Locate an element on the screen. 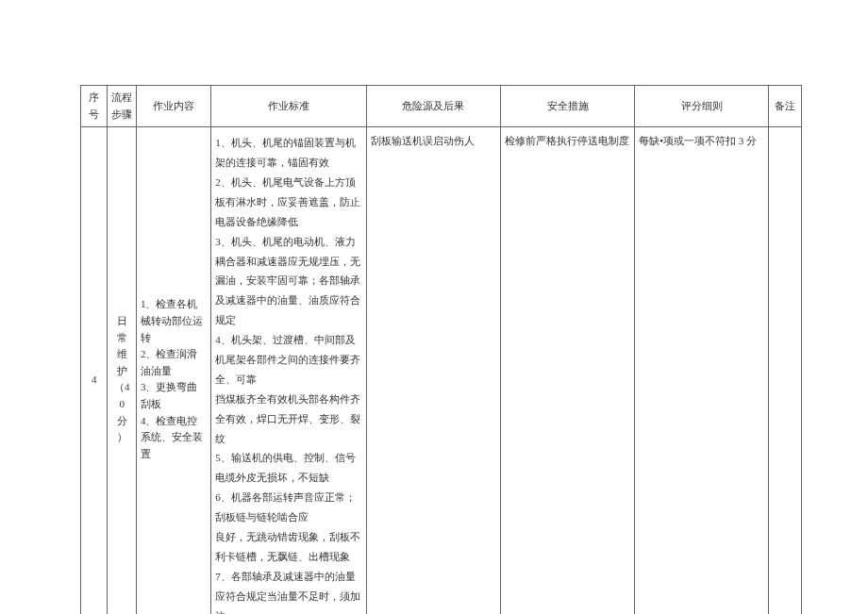 The height and width of the screenshot is (614, 868). table-header-row: 序号 流程步骤 作业内容 作业标准 危险源及后果 安全措施 评分细则 备注 is located at coordinates (442, 107).